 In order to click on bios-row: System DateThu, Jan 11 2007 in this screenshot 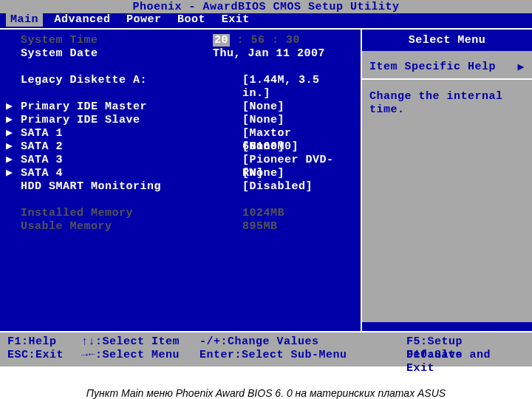, I will do `click(180, 54)`.